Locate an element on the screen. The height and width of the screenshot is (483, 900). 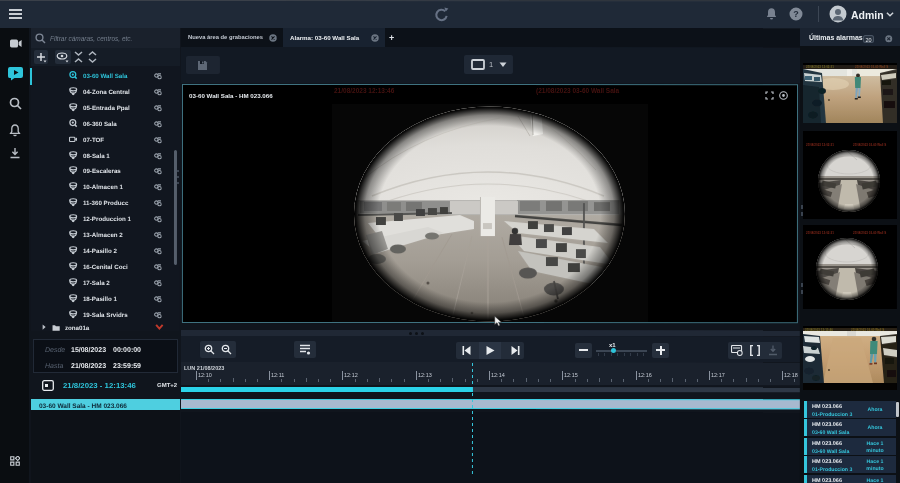
svg-text: 21/08/2023 12:13:46 is located at coordinates (819, 330).